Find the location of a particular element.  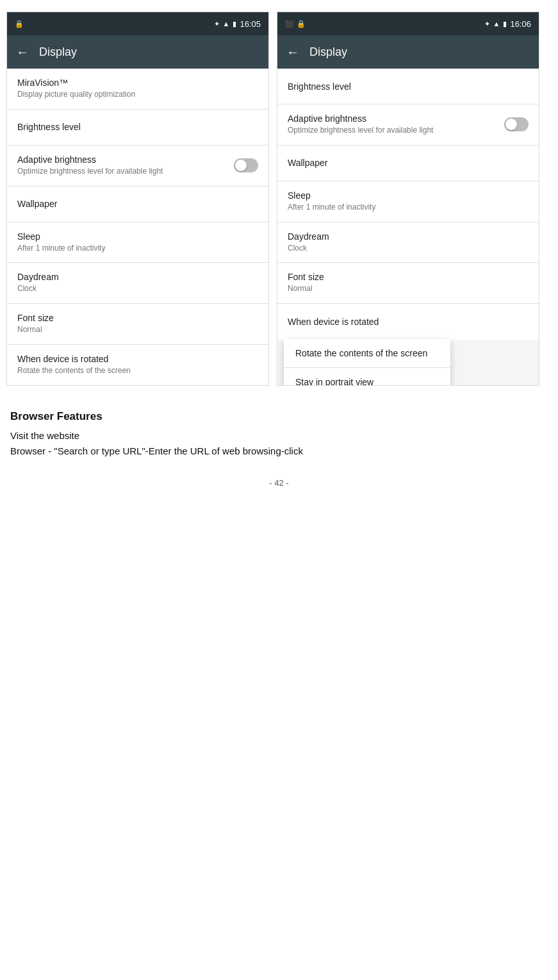

time-1: 16:05 is located at coordinates (250, 24).